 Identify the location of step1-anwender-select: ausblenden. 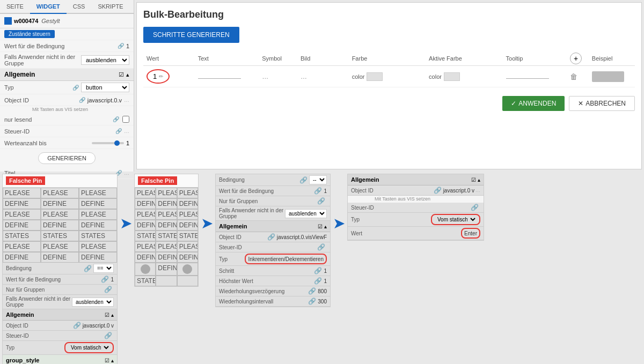
(93, 302).